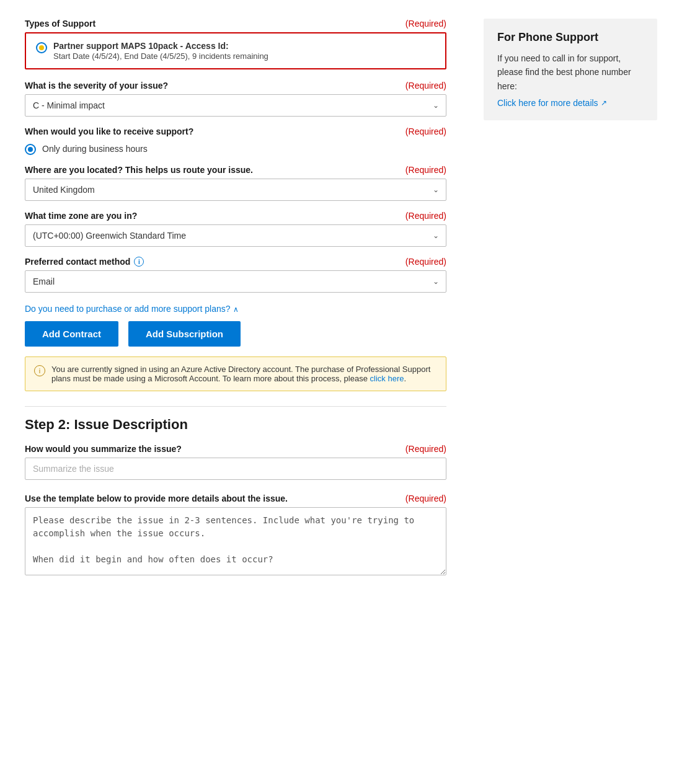 The image size is (700, 775). Describe the element at coordinates (236, 190) in the screenshot. I see `location-select: United Kingdom United States Germany` at that location.